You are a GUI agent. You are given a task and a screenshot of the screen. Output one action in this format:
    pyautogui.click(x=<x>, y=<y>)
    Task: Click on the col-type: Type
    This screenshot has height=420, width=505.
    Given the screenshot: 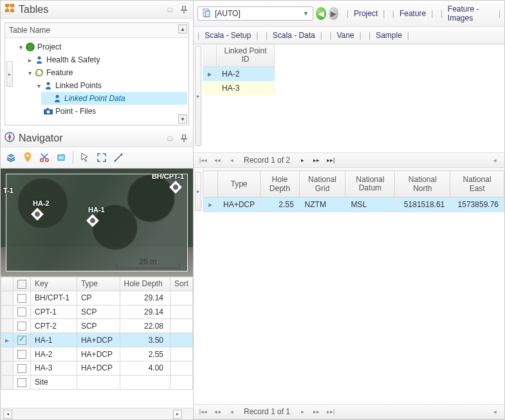 What is the action you would take?
    pyautogui.click(x=98, y=284)
    